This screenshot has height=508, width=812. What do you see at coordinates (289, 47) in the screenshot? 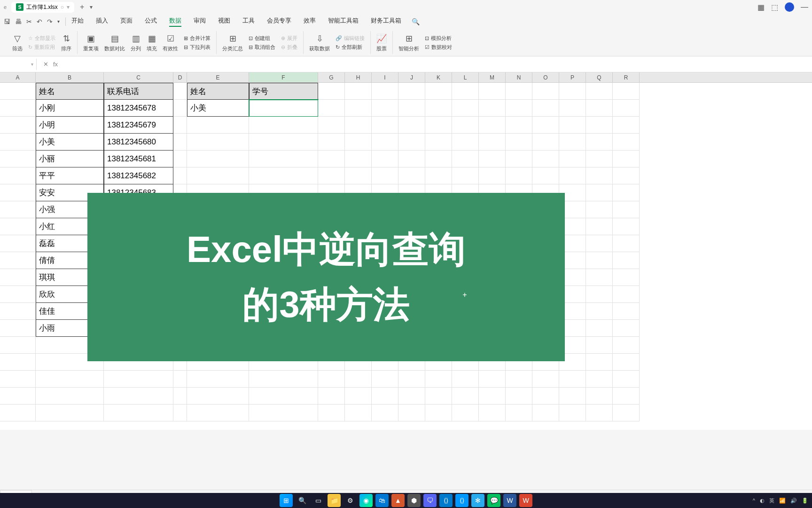
I see `collapse-button: ⊖折叠` at bounding box center [289, 47].